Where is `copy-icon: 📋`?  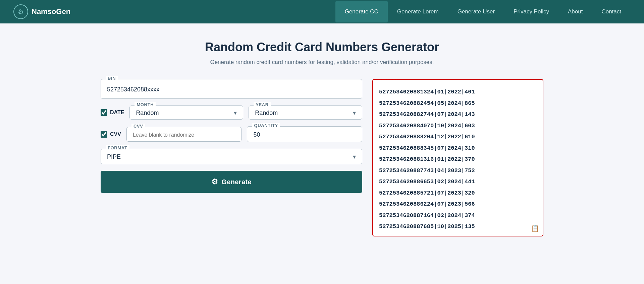 copy-icon: 📋 is located at coordinates (535, 228).